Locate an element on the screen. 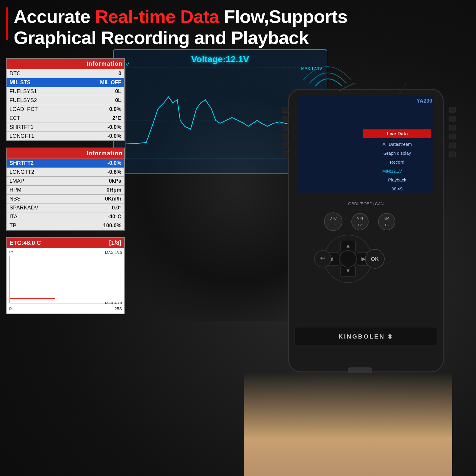  title-part2: Flow,Supports is located at coordinates (283, 17).